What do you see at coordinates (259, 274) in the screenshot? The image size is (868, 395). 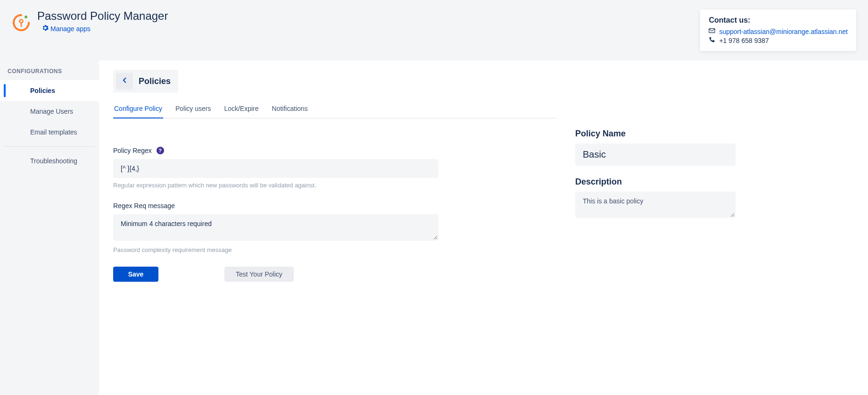 I see `test-policy-button: Test Your Policy` at bounding box center [259, 274].